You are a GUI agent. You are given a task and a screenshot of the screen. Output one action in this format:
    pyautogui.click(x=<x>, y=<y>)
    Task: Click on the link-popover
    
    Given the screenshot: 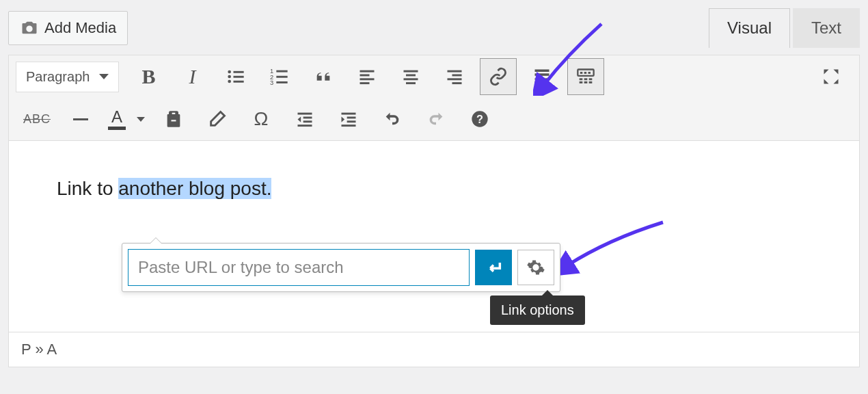 What is the action you would take?
    pyautogui.click(x=341, y=267)
    